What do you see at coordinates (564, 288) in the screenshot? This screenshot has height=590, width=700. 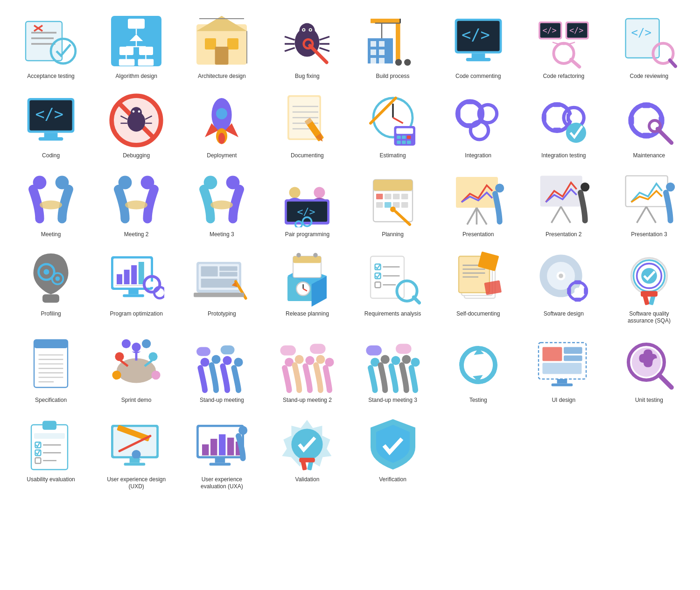 I see `list-item: Software design` at bounding box center [564, 288].